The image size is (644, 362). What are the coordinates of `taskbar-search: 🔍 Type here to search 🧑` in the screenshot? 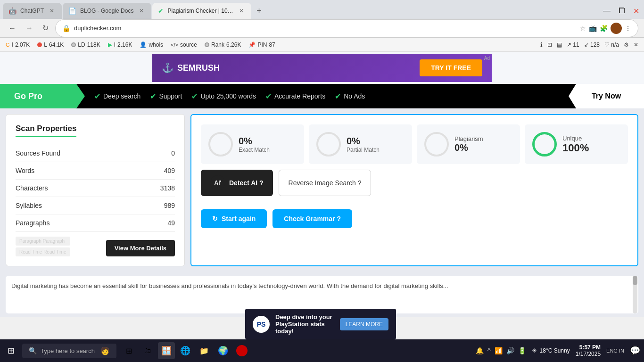 It's located at (69, 351).